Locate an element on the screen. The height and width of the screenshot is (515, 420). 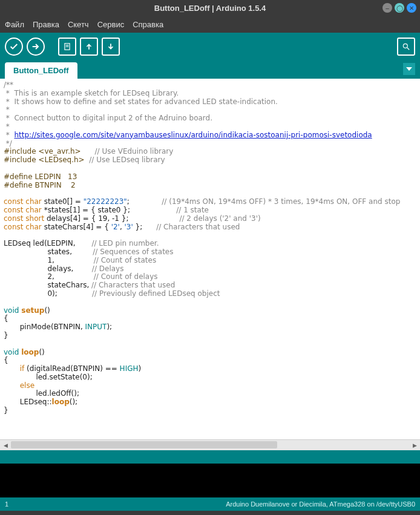
verify-button is located at coordinates (14, 47).